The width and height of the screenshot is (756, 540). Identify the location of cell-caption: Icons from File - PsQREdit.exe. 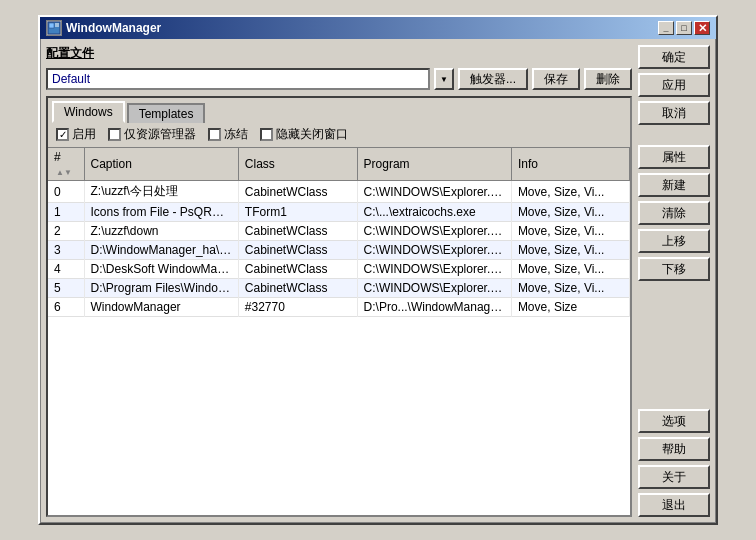
(161, 212).